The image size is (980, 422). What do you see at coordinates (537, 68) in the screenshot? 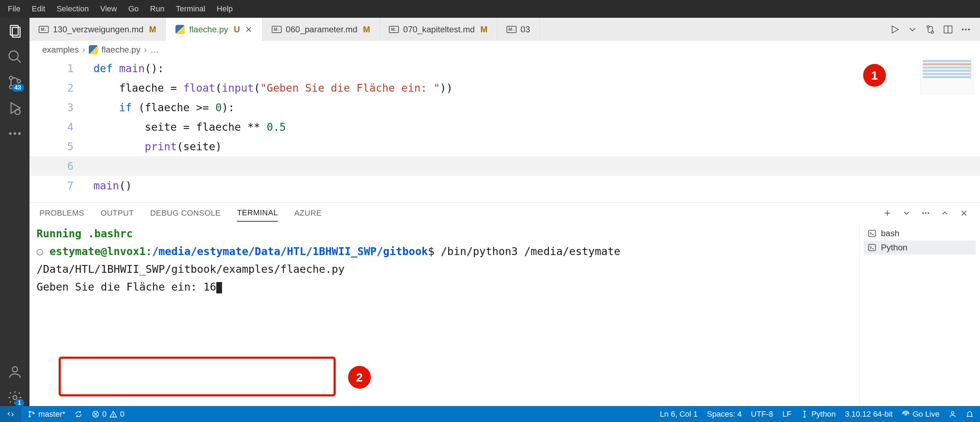
I see `line-content: def main():` at bounding box center [537, 68].